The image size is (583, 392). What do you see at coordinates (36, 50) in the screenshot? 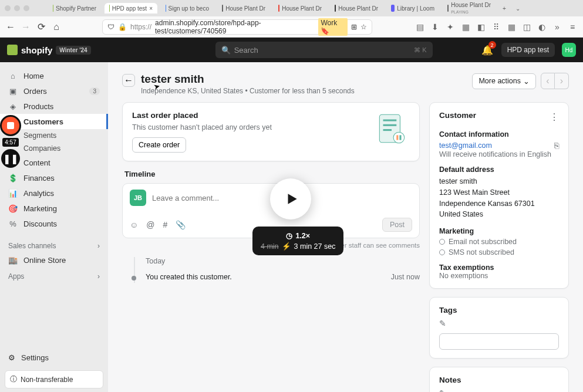
I see `shopify-wordmark: shopify` at bounding box center [36, 50].